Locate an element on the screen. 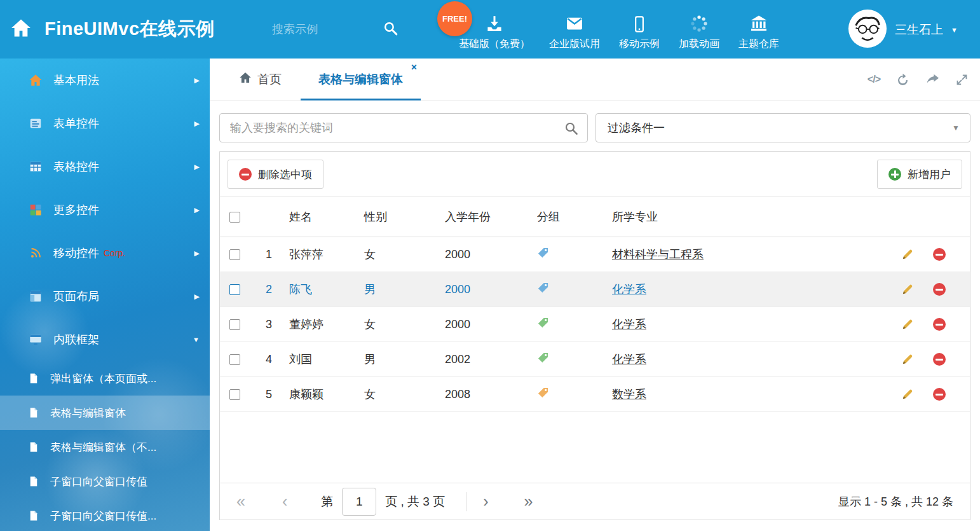  keyword-search-box is located at coordinates (404, 128).